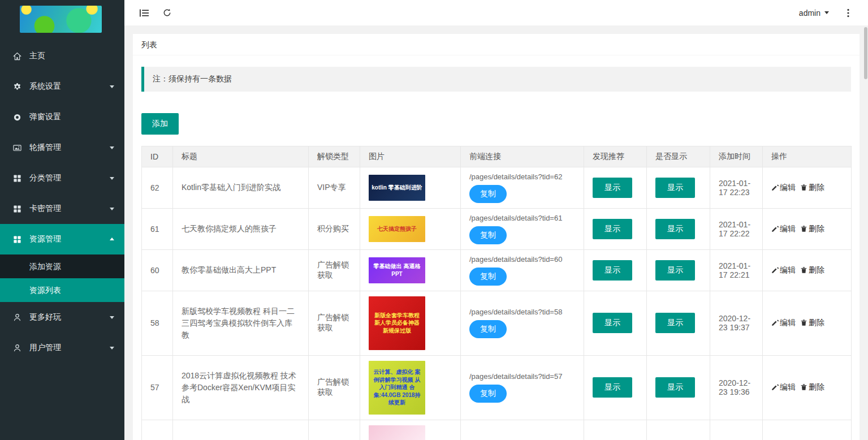 The image size is (868, 440). I want to click on sidebar-item-label: 卡密管理, so click(45, 209).